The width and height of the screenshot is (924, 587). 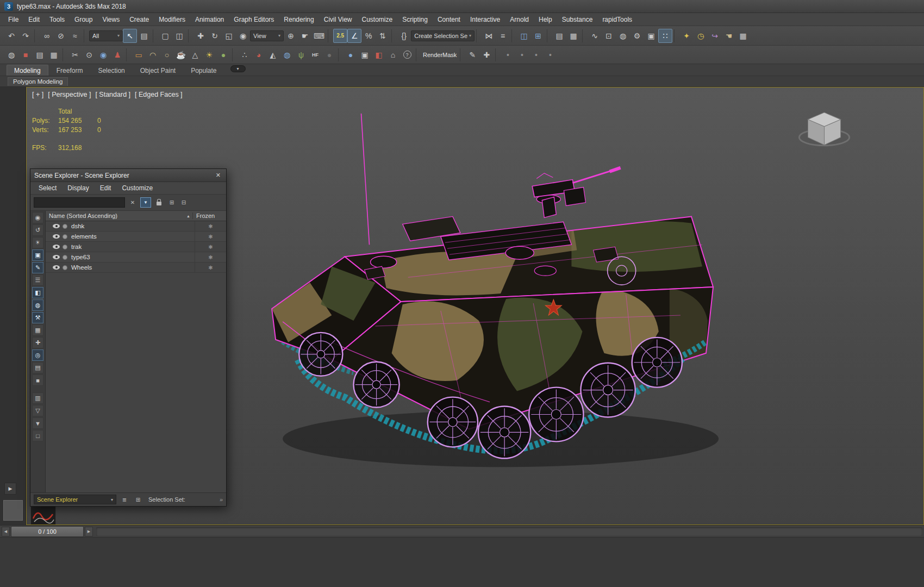 What do you see at coordinates (165, 36) in the screenshot?
I see `rectangular-selection-icon: ▢` at bounding box center [165, 36].